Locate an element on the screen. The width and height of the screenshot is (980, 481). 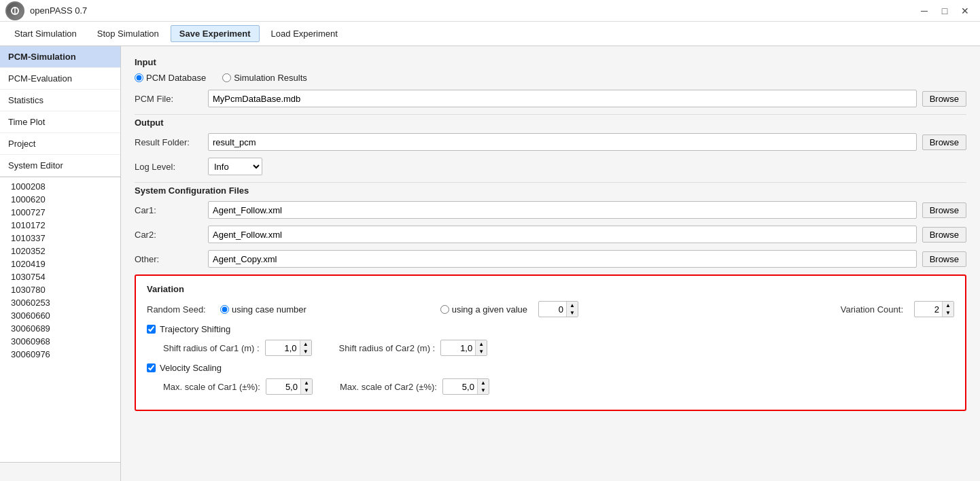
simulation-results-radio: Simulation Results is located at coordinates (265, 77).